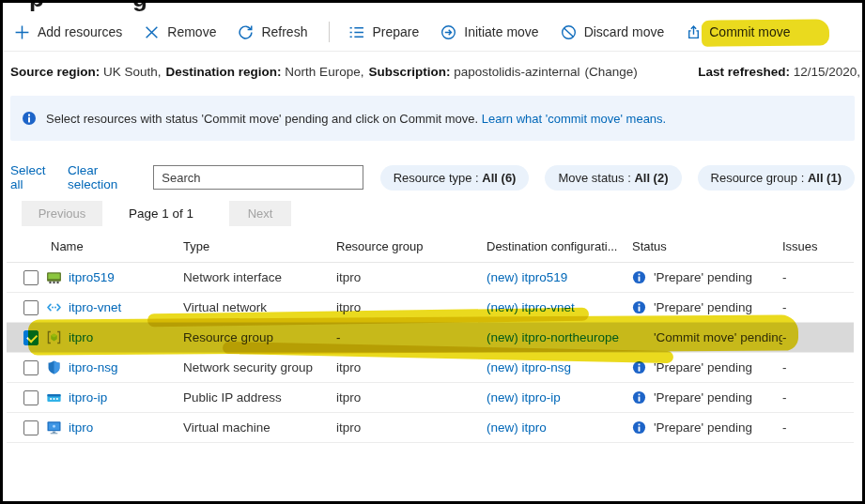 The image size is (865, 504). What do you see at coordinates (524, 398) in the screenshot?
I see `destination-config-link: (new) itpro-ip` at bounding box center [524, 398].